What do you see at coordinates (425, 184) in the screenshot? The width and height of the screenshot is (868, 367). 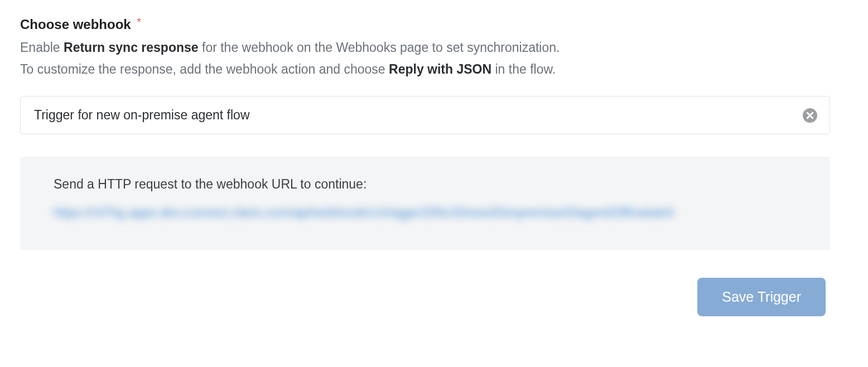 I see `webhook-url-label: Send a HTTP request to the webhook URL t…` at bounding box center [425, 184].